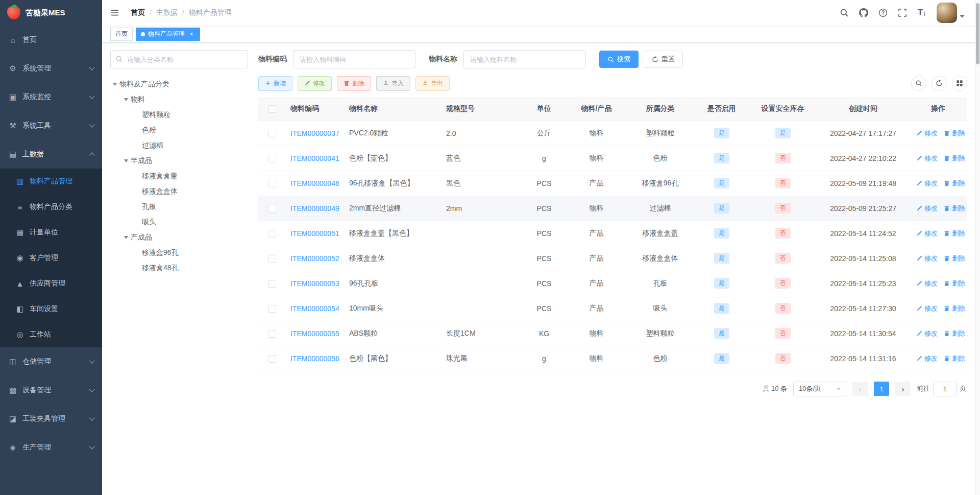 Image resolution: width=980 pixels, height=495 pixels. I want to click on page-size-select: 10条/页, so click(820, 389).